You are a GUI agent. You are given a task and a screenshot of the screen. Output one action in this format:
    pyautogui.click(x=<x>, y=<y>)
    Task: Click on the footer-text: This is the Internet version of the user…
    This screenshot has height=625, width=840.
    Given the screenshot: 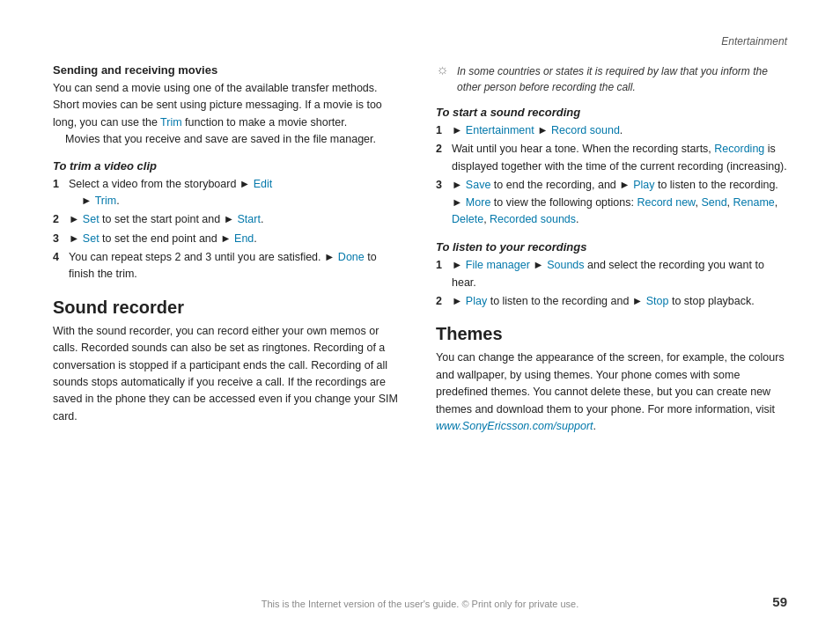 What is the action you would take?
    pyautogui.click(x=420, y=604)
    